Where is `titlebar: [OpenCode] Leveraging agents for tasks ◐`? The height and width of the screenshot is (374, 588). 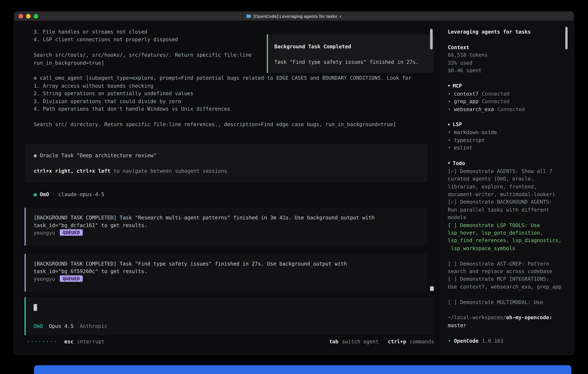
titlebar: [OpenCode] Leveraging agents for tasks ◐ is located at coordinates (294, 16).